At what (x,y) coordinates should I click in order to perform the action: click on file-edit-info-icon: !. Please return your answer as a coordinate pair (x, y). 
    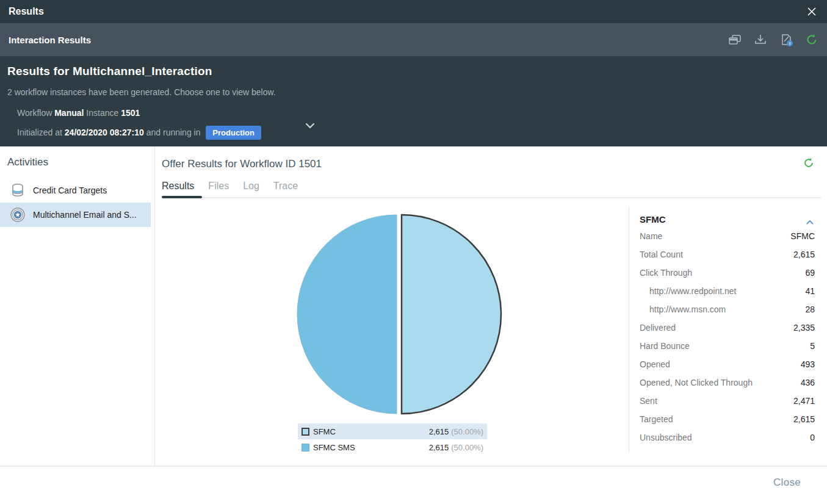
    Looking at the image, I should click on (786, 40).